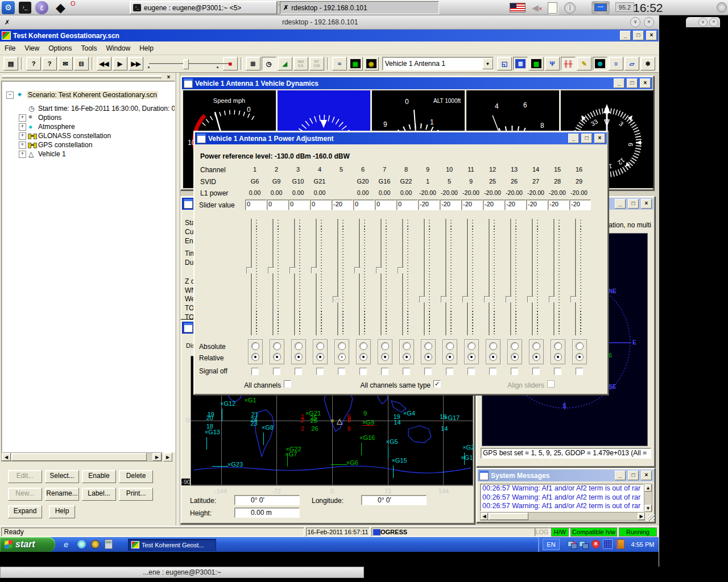 The image size is (728, 582). I want to click on emacs-icon: ε, so click(42, 8).